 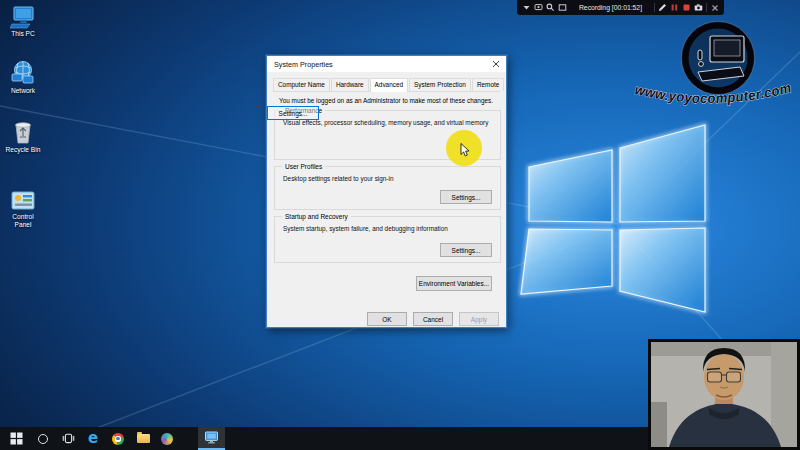 What do you see at coordinates (23, 201) in the screenshot?
I see `control-panel-icon` at bounding box center [23, 201].